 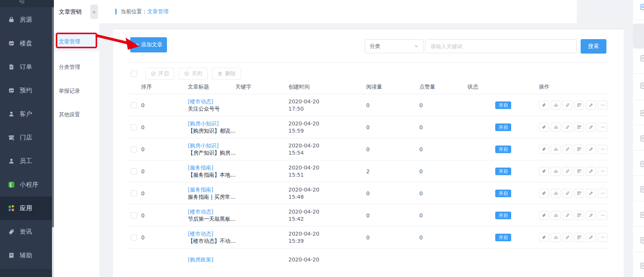 What do you see at coordinates (26, 232) in the screenshot?
I see `sidebar-item-资讯: 资讯` at bounding box center [26, 232].